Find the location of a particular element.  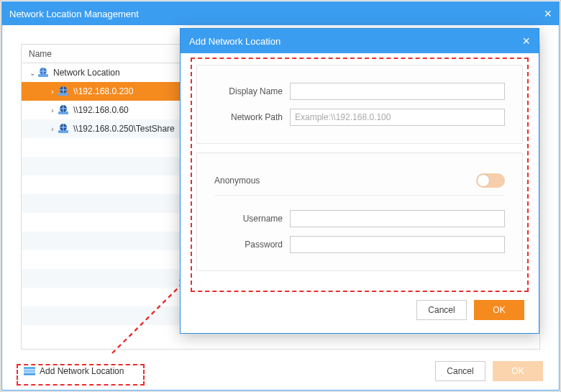

network-path-label: Network Path is located at coordinates (249, 117).